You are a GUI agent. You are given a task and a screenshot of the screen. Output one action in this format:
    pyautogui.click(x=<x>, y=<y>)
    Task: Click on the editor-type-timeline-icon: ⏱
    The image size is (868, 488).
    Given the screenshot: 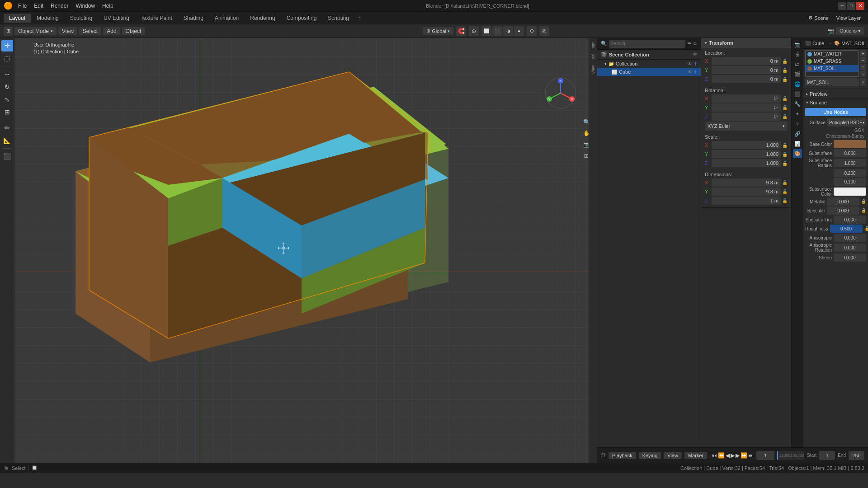 What is the action you would take?
    pyautogui.click(x=603, y=455)
    